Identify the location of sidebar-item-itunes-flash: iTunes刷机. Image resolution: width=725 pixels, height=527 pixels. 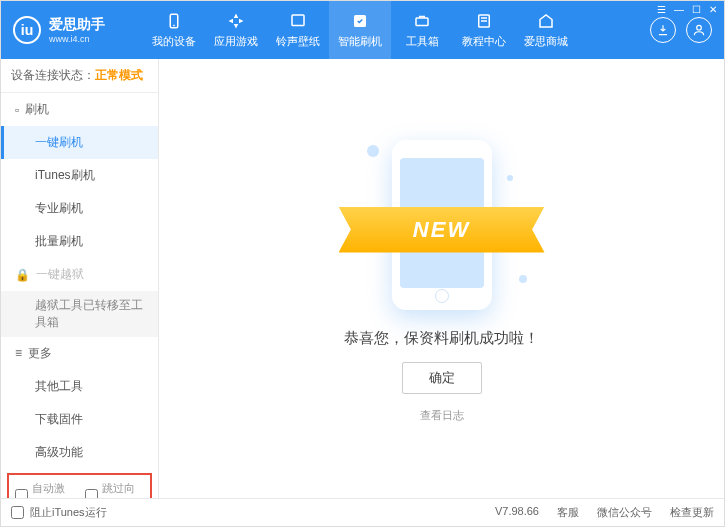
(80, 176).